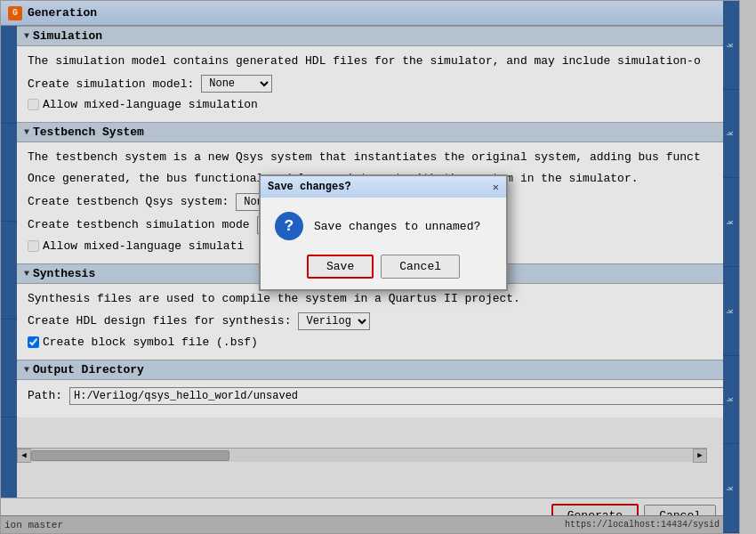 Image resolution: width=756 pixels, height=534 pixels. I want to click on modal-cancel-button: Cancel, so click(420, 267).